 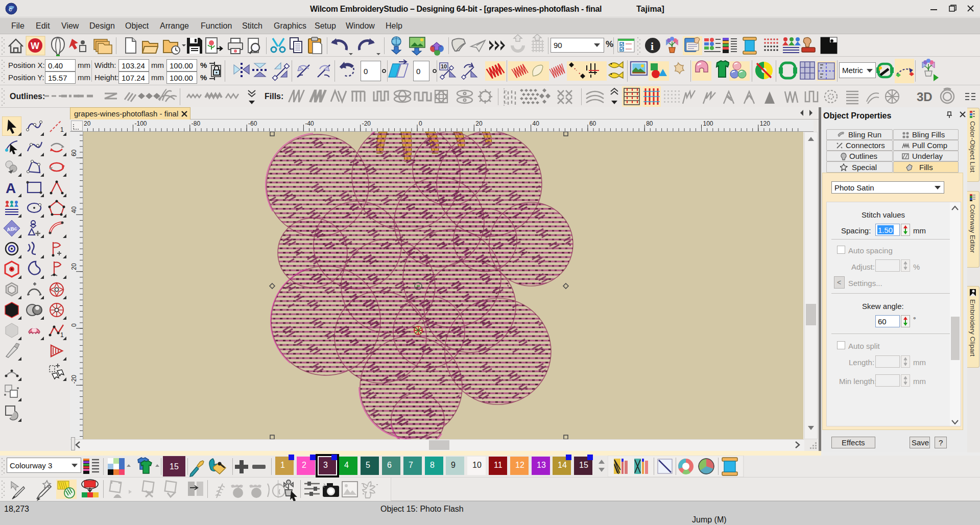 What do you see at coordinates (765, 124) in the screenshot?
I see `svg-text: 120` at bounding box center [765, 124].